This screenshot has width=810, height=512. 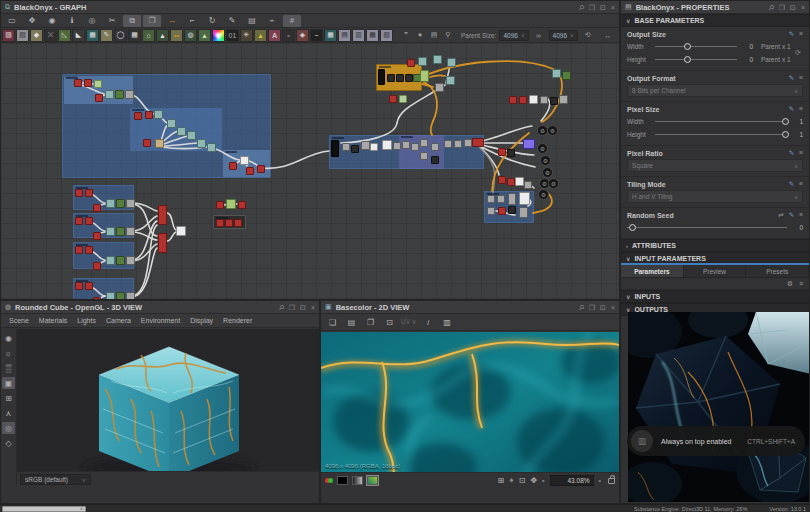 I want to click on node-button-12: ••, so click(x=176, y=36).